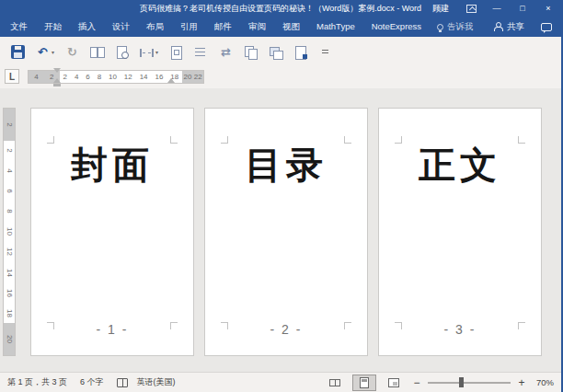 The image size is (563, 392). Describe the element at coordinates (9, 340) in the screenshot. I see `ruler-label: 20` at that location.